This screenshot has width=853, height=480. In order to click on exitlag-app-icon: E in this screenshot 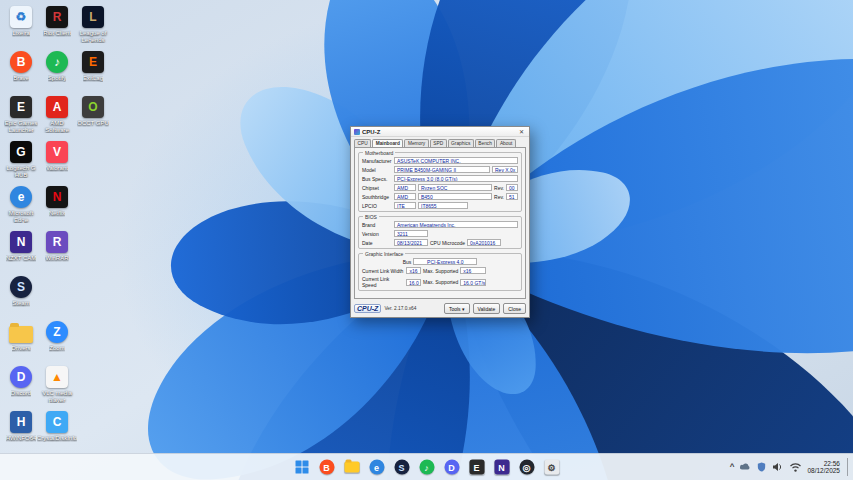, I will do `click(93, 62)`.